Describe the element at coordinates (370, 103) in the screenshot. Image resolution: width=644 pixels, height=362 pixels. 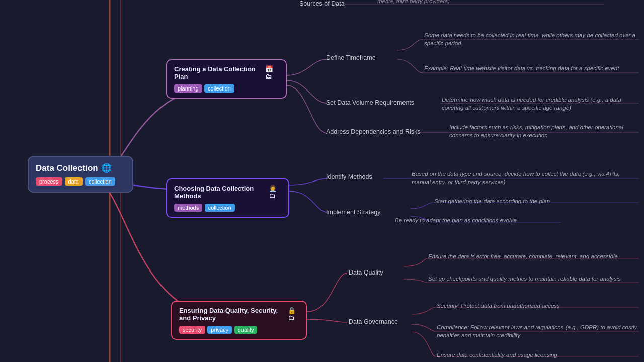
I see `mid-set-volume: Set Data Volume Requirements` at that location.